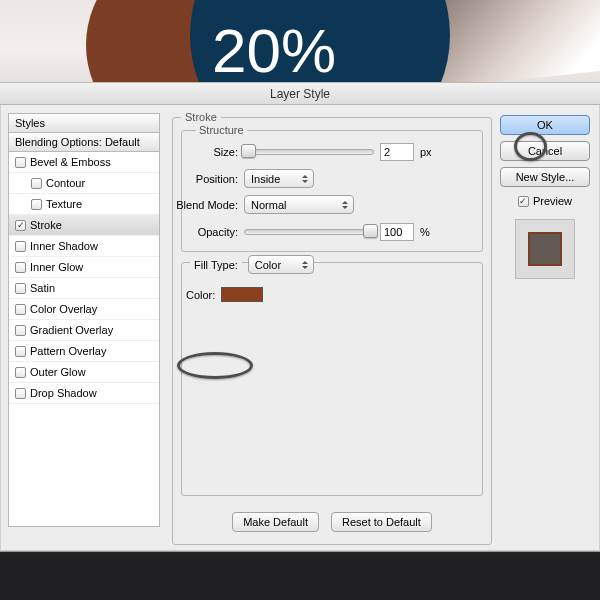 This screenshot has height=600, width=600. What do you see at coordinates (84, 142) in the screenshot?
I see `blending-options-header: Blending Options: Default` at bounding box center [84, 142].